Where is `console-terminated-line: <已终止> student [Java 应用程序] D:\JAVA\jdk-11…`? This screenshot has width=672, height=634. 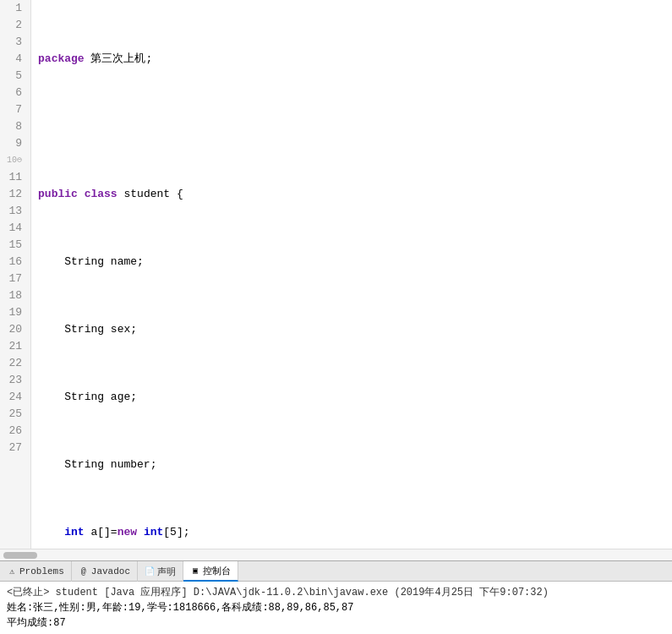
console-terminated-line: <已终止> student [Java 应用程序] D:\JAVA\jdk-11… is located at coordinates (336, 593).